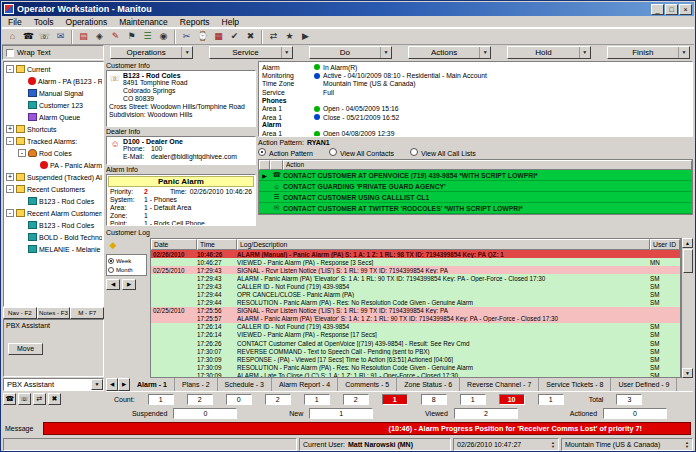 The width and height of the screenshot is (696, 452). What do you see at coordinates (87, 22) in the screenshot?
I see `menu-operations: Operations` at bounding box center [87, 22].